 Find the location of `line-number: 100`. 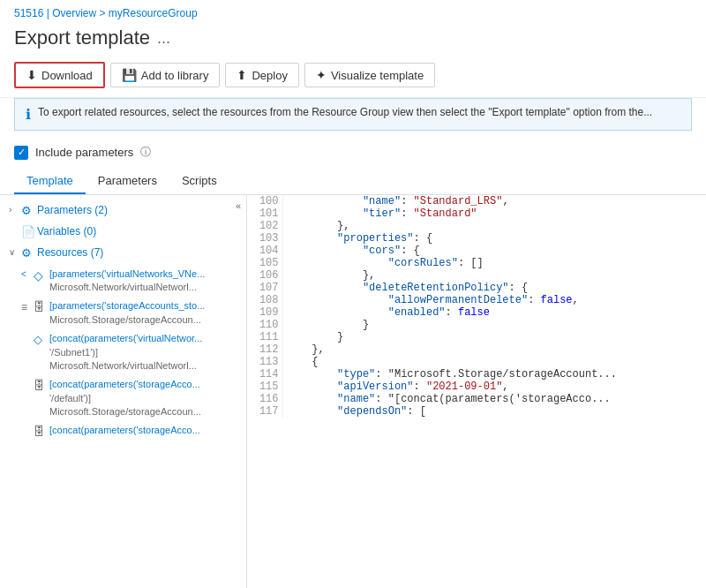

line-number: 100 is located at coordinates (265, 201).